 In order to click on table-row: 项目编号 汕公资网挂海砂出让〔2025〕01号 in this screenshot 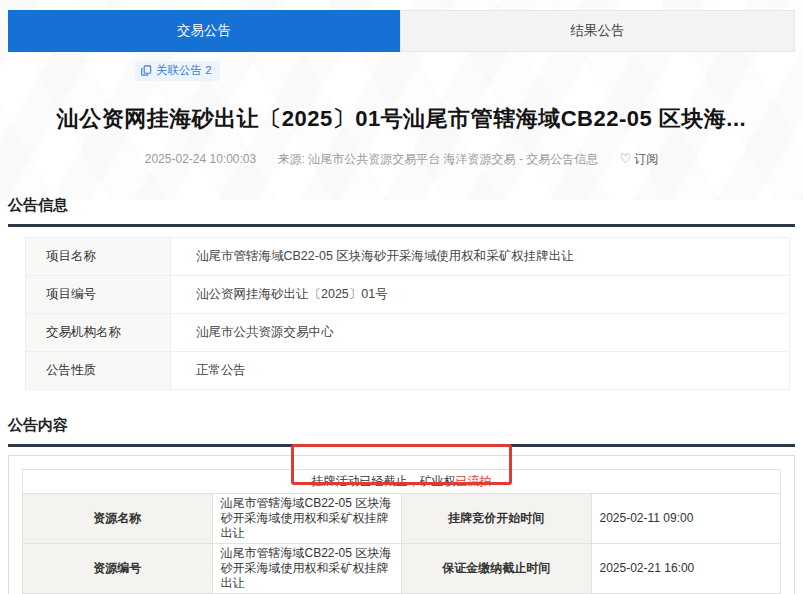, I will do `click(408, 295)`.